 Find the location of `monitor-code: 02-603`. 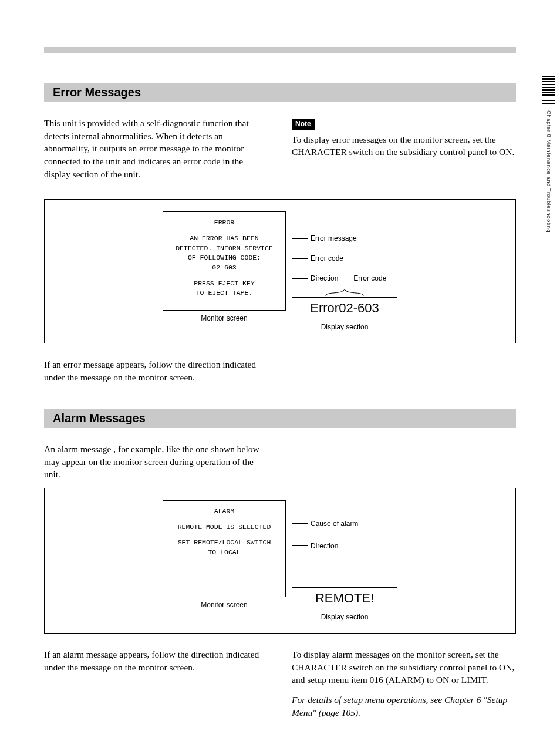

monitor-code: 02-603 is located at coordinates (224, 268).